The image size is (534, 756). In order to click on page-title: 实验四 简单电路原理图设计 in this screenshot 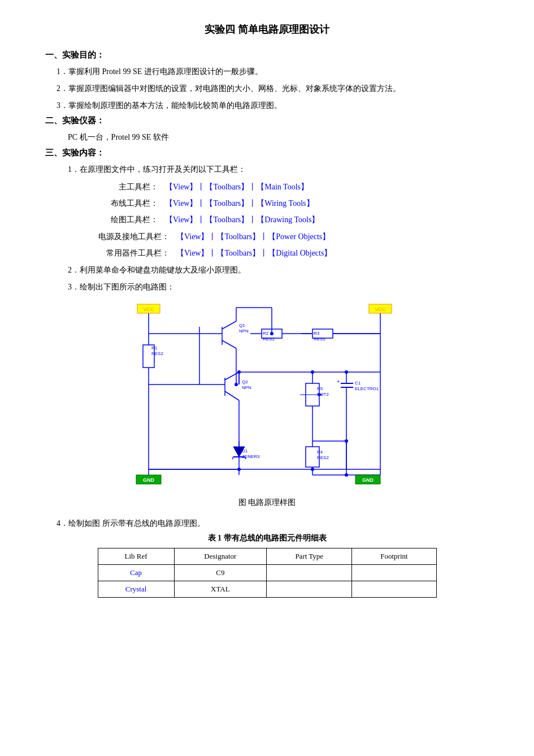, I will do `click(267, 29)`.